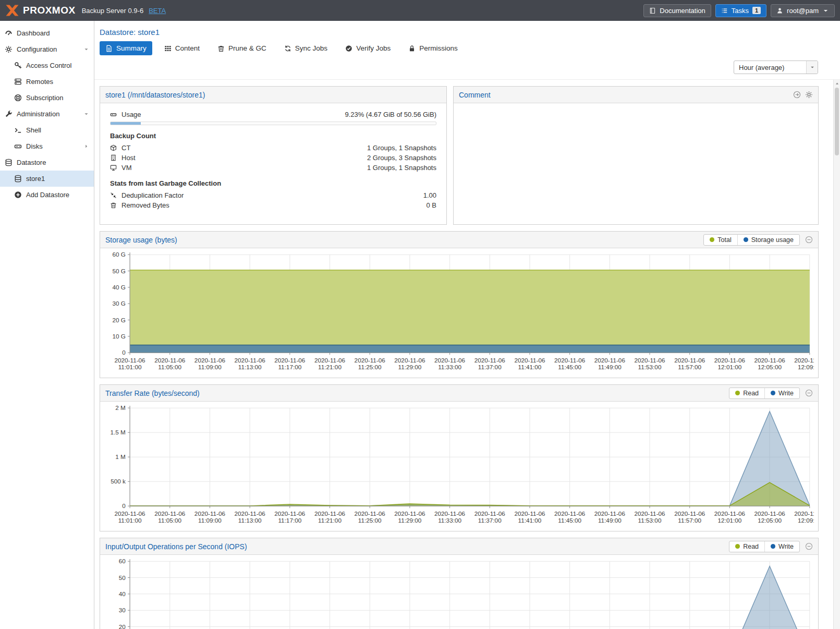  Describe the element at coordinates (119, 336) in the screenshot. I see `svg-text: 10 G` at that location.